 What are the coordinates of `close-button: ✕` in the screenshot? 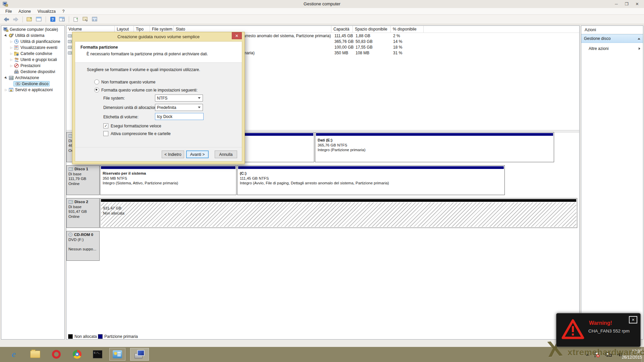 It's located at (637, 4).